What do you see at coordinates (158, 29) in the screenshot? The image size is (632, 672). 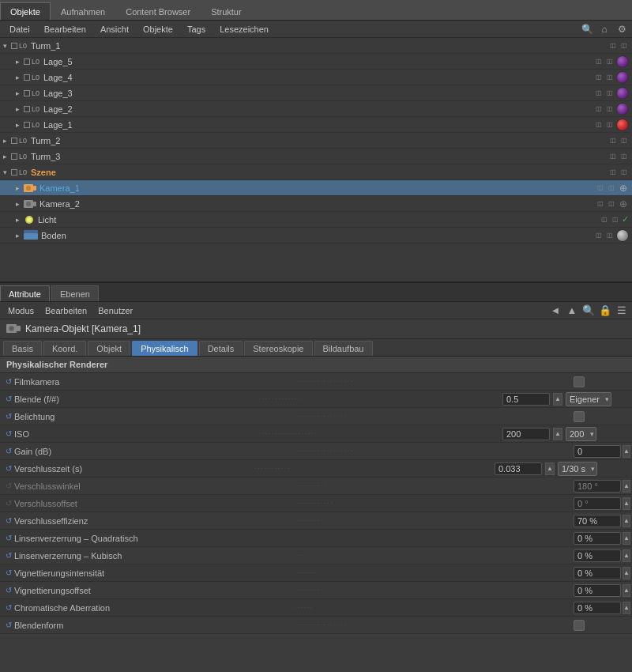 I see `menu-objekte: Objekte` at bounding box center [158, 29].